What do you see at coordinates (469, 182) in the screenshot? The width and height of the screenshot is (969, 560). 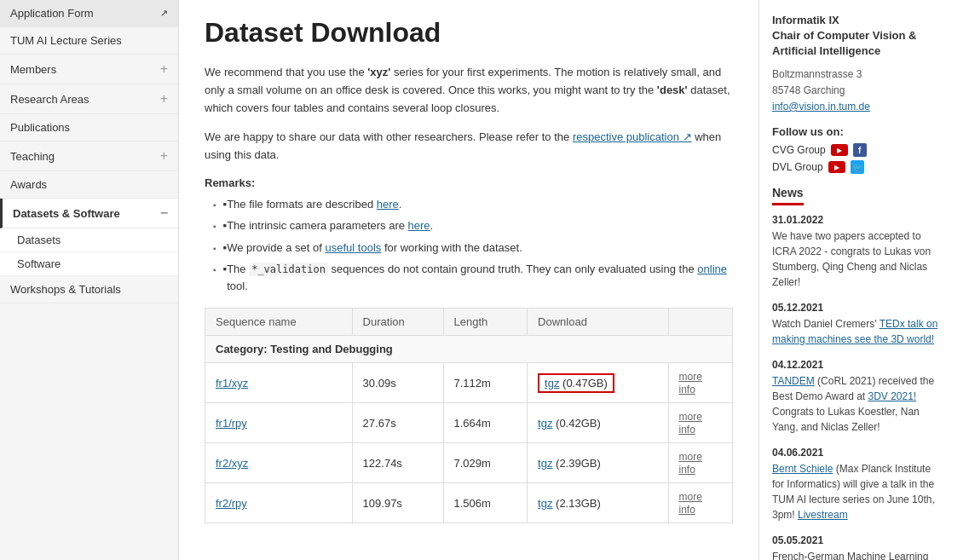 I see `remarks-label: Remarks:` at bounding box center [469, 182].